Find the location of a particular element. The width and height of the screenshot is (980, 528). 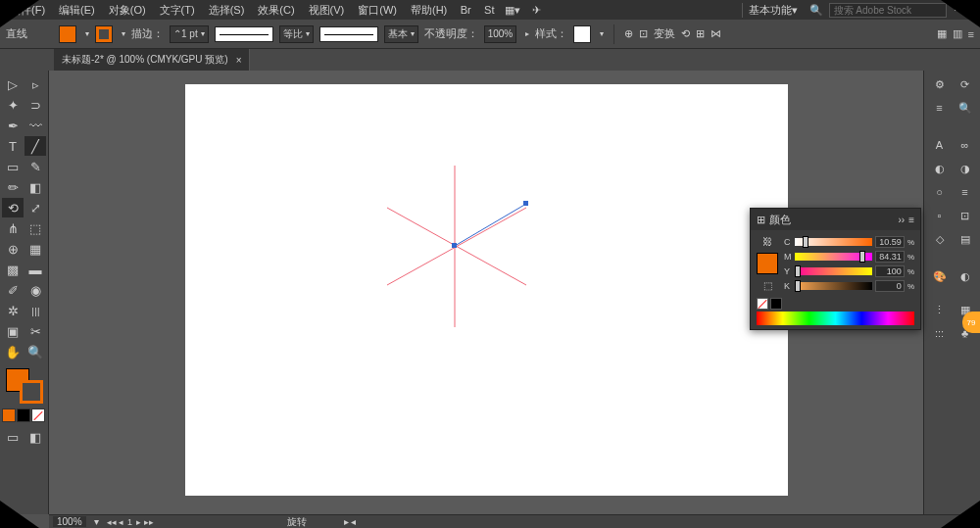

magic-wand-tool: ✦ is located at coordinates (13, 105).